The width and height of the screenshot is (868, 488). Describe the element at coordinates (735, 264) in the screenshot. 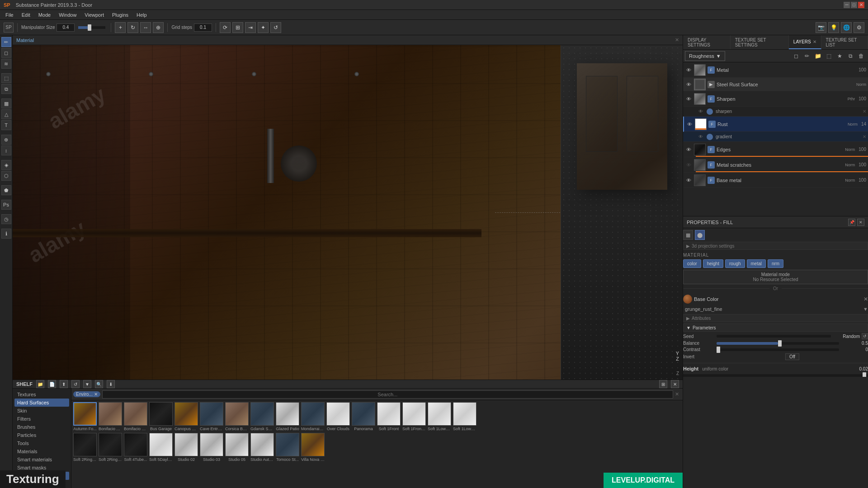

I see `channel-rough: rough` at that location.